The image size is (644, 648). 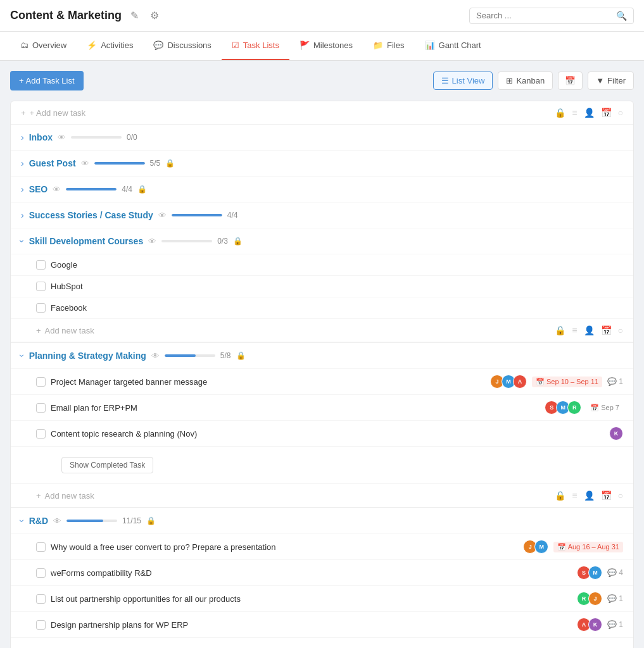 What do you see at coordinates (132, 137) in the screenshot?
I see `inbox-progress-text: 0/0` at bounding box center [132, 137].